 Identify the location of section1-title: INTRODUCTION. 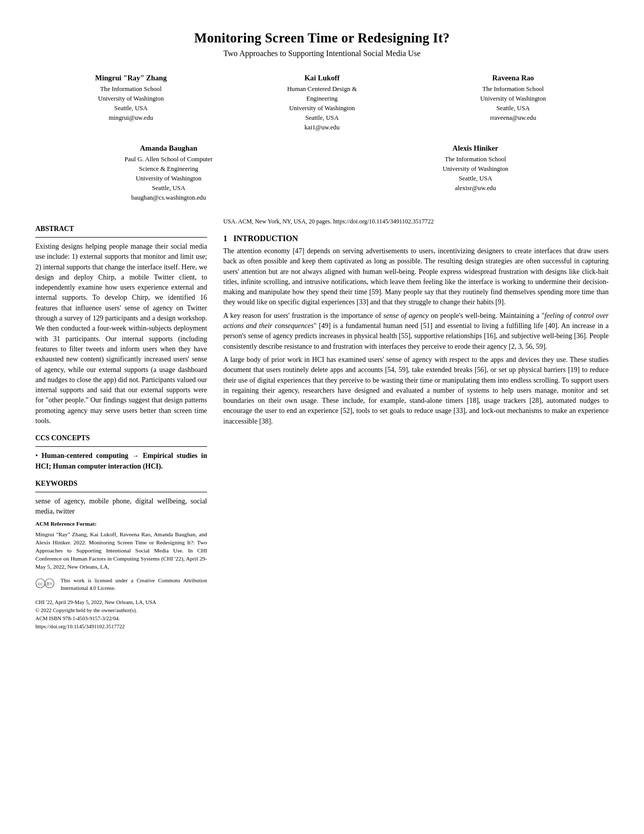
(266, 239).